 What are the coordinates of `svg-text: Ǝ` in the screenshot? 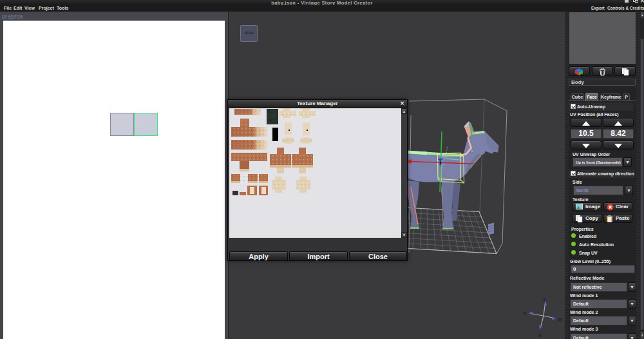 It's located at (524, 313).